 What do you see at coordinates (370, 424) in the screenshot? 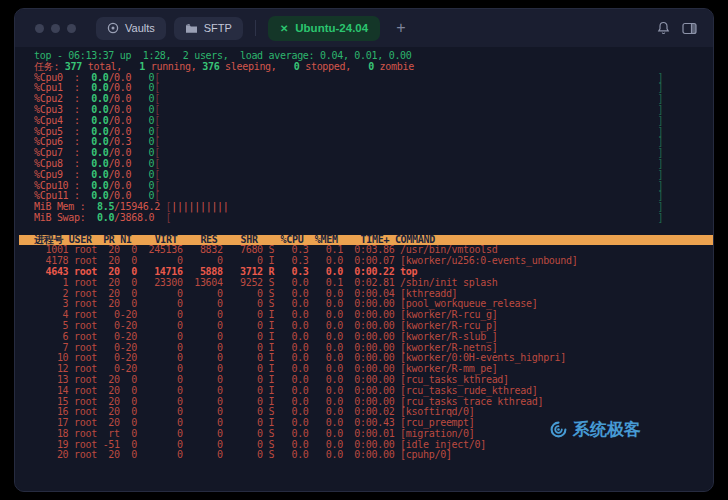
I see `process-row: 17 root 20 0 0 0 0 I 0.0 0.0 0:00.43 [rc…` at bounding box center [370, 424].